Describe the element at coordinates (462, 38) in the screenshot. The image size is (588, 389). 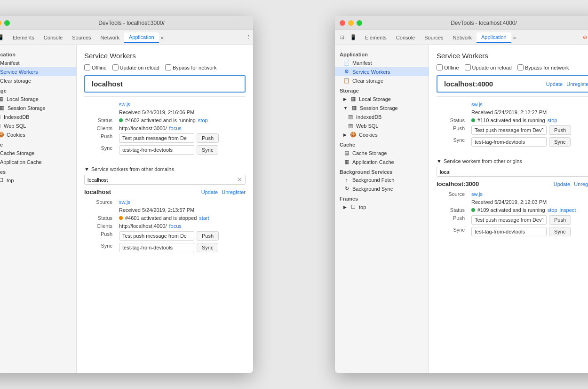
I see `right-tab-network: Network` at that location.